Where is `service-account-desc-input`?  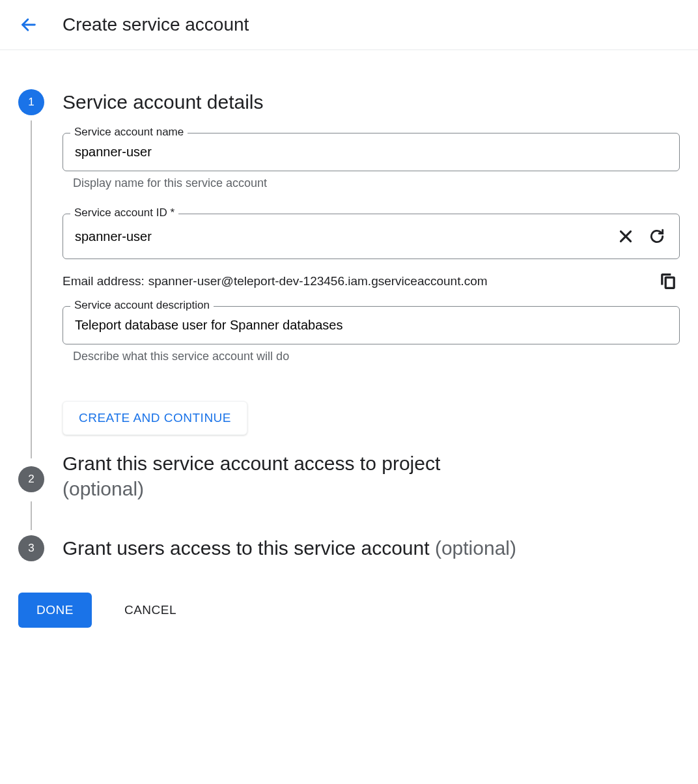
service-account-desc-input is located at coordinates (371, 326).